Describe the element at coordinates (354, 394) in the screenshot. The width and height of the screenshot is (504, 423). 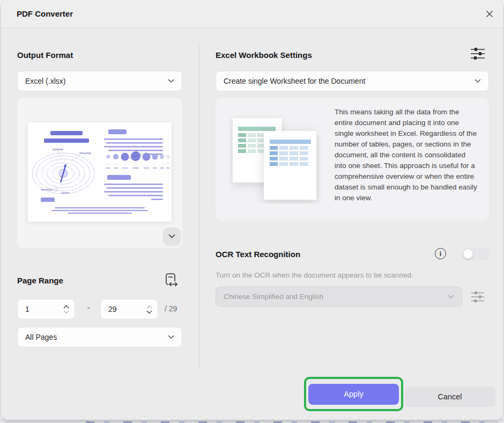
I see `apply-highlight-annotation: Apply` at that location.